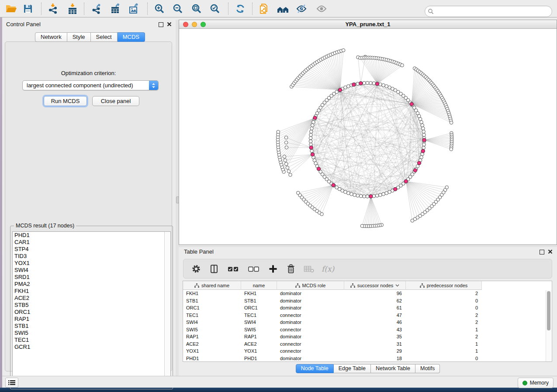 Image resolution: width=557 pixels, height=392 pixels. What do you see at coordinates (92, 256) in the screenshot?
I see `list-item: TID3` at bounding box center [92, 256].